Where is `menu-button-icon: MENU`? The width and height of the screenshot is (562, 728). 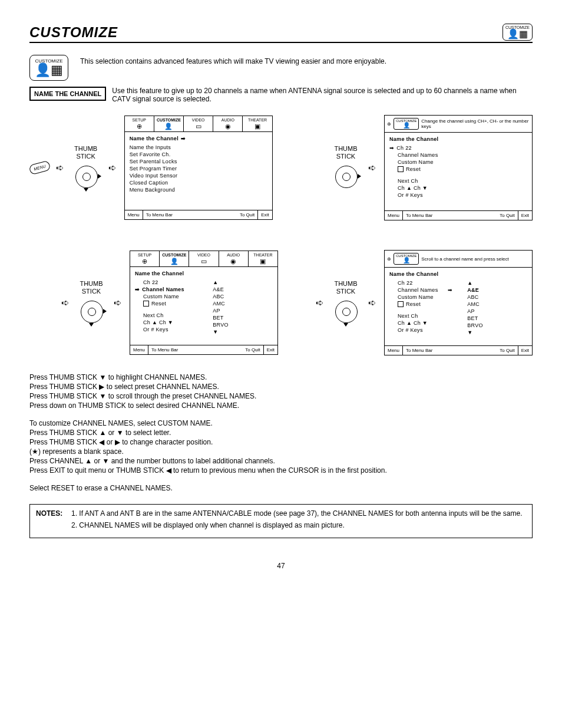
menu-button-icon: MENU is located at coordinates (39, 167).